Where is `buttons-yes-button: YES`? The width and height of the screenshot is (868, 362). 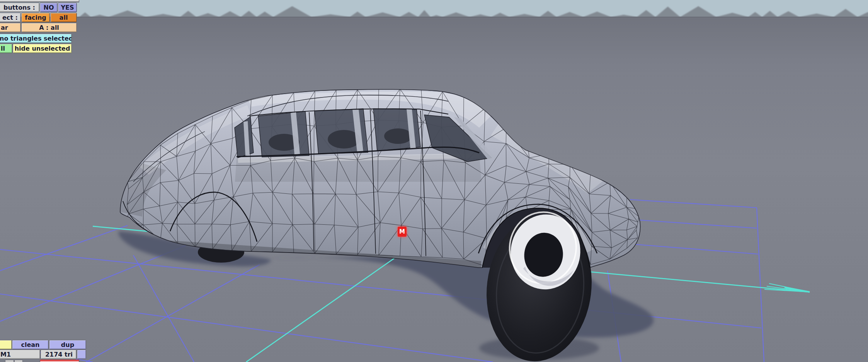
buttons-yes-button: YES is located at coordinates (67, 8).